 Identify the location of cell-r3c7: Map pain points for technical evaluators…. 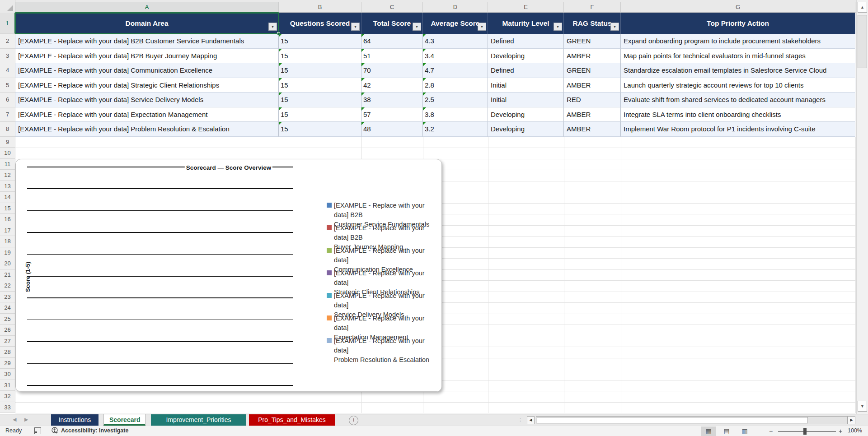
(738, 56).